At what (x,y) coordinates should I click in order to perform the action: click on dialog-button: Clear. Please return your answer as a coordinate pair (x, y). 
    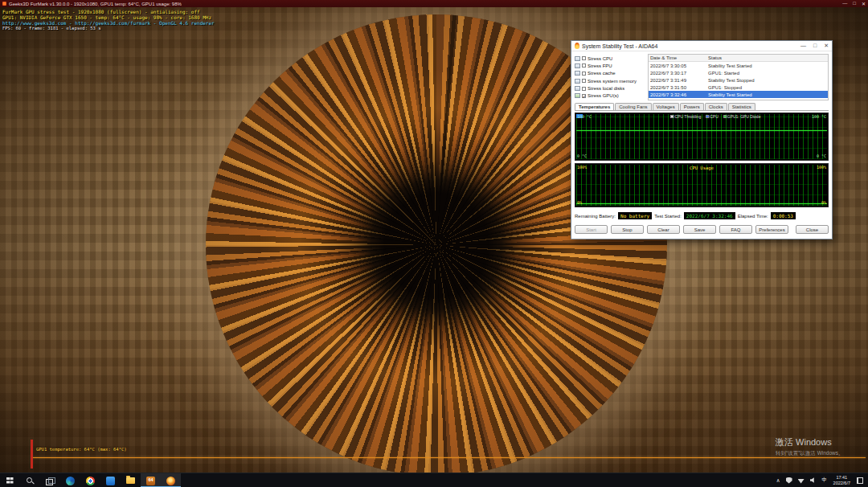
    Looking at the image, I should click on (664, 230).